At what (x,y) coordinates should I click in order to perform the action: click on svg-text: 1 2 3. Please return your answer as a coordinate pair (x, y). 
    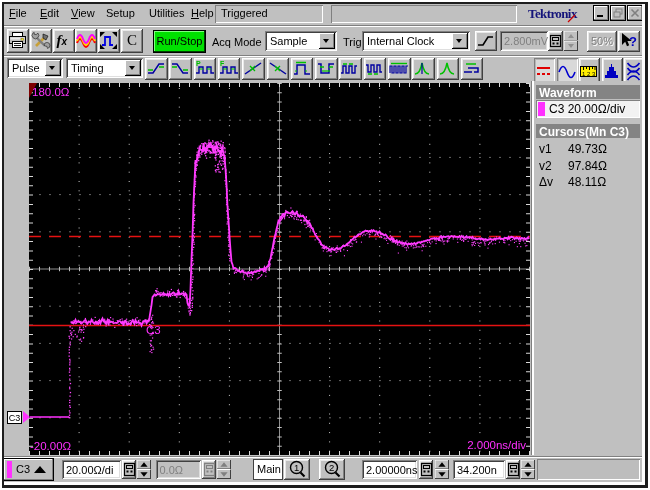
    Looking at the image, I should click on (589, 74).